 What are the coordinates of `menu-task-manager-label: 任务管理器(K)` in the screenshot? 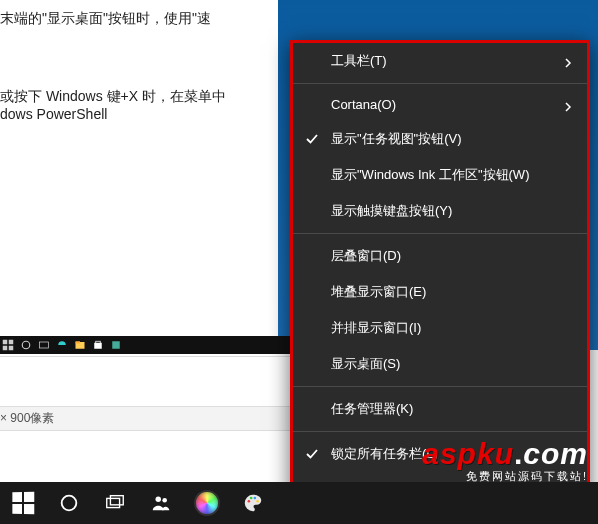 It's located at (372, 409).